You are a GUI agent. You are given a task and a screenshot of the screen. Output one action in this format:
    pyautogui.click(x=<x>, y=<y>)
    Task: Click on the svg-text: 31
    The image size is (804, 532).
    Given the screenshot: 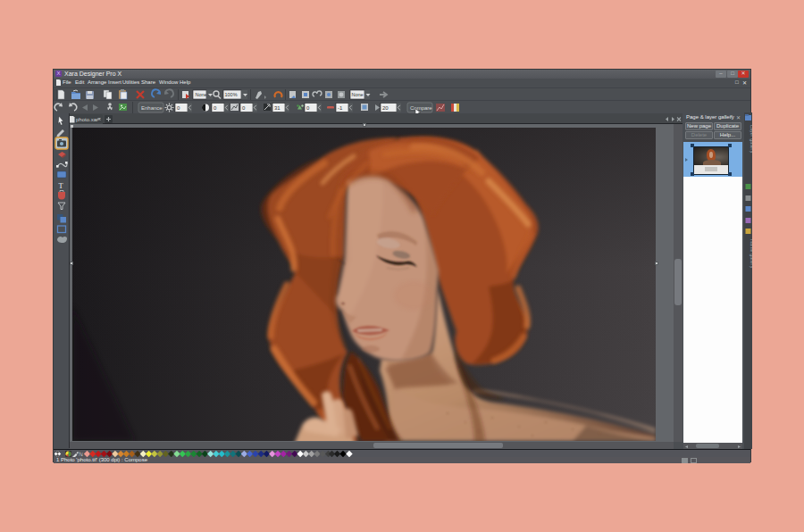 What is the action you would take?
    pyautogui.click(x=277, y=108)
    